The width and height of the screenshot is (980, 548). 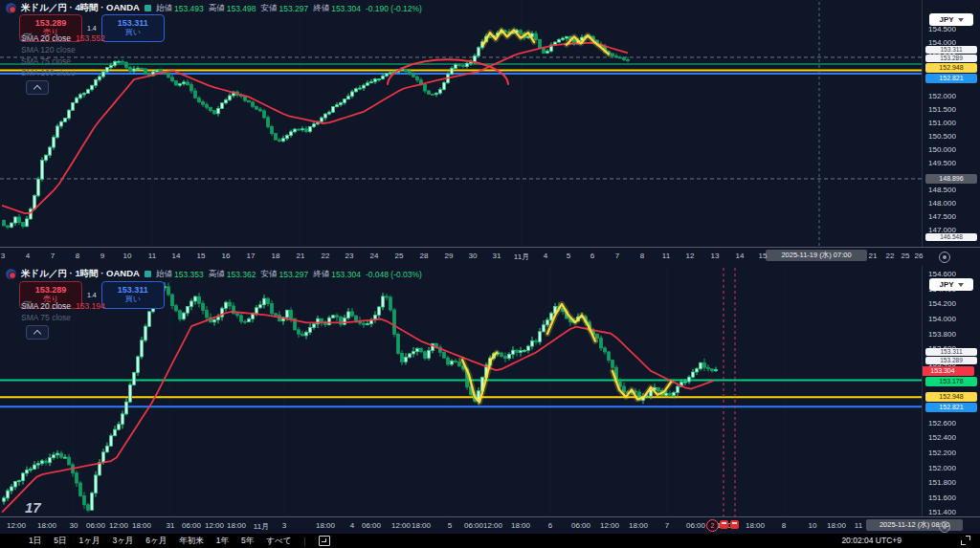 What do you see at coordinates (63, 38) in the screenshot?
I see `legend-sma20: SMA 20 close 153.552` at bounding box center [63, 38].